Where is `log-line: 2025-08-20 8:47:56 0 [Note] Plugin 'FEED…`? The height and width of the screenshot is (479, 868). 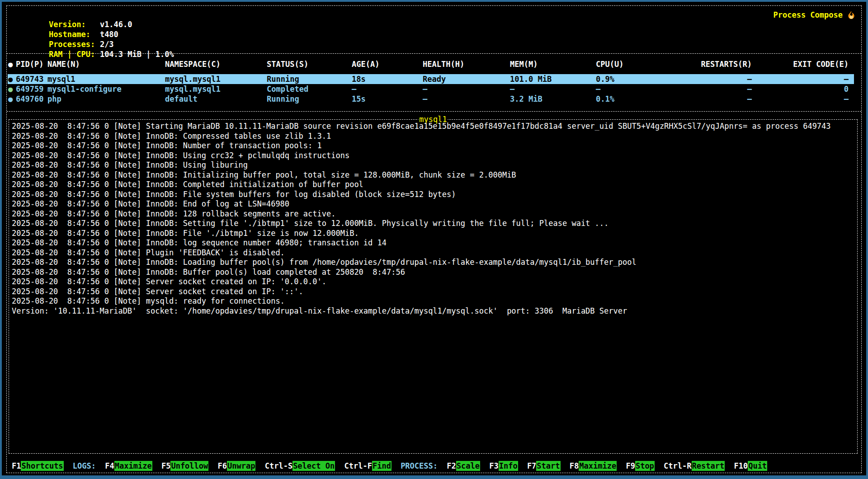
log-line: 2025-08-20 8:47:56 0 [Note] Plugin 'FEED… is located at coordinates (434, 253).